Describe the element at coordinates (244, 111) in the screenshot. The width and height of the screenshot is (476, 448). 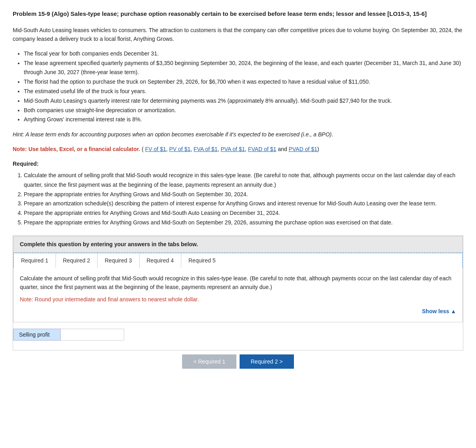
I see `list-item: Both companies use straight-line depreci…` at that location.